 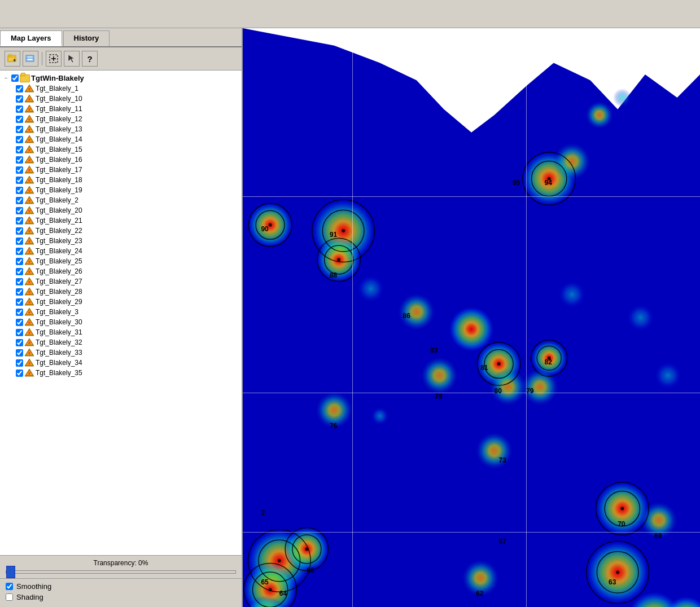 What do you see at coordinates (121, 363) in the screenshot?
I see `layer-item: Tgt_Blakely_34` at bounding box center [121, 363].